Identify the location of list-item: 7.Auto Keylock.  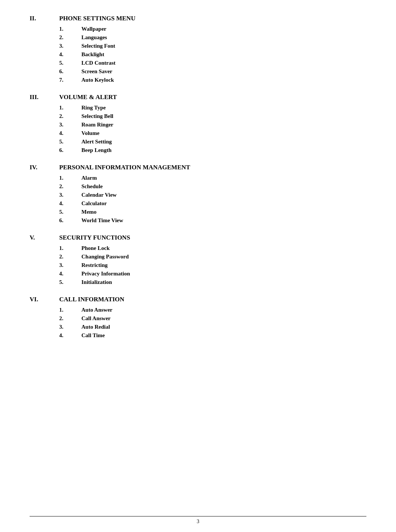
(213, 80).